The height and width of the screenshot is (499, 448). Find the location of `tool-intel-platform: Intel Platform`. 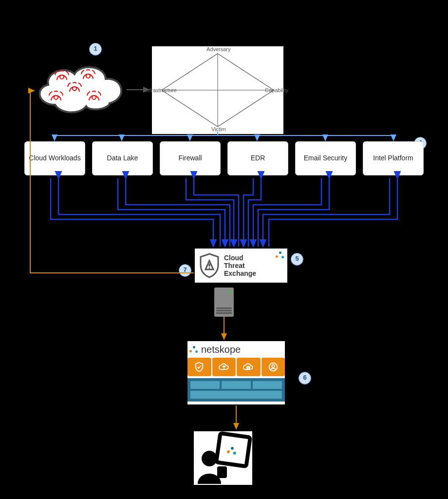

tool-intel-platform: Intel Platform is located at coordinates (393, 158).